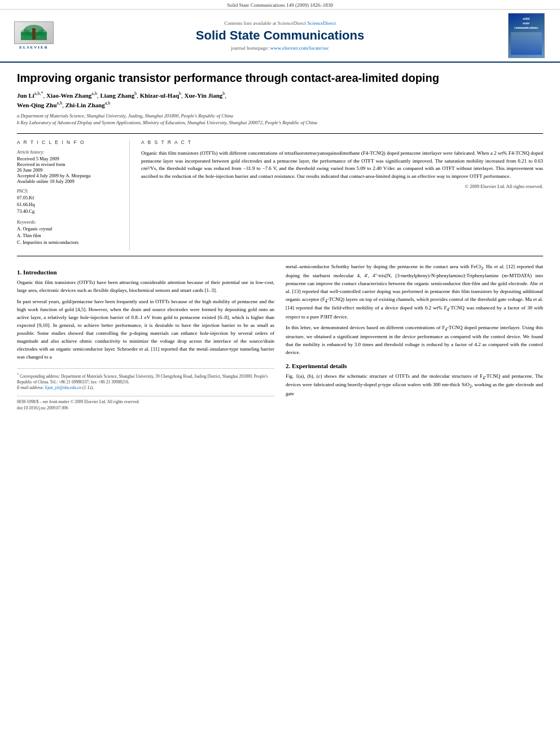 The width and height of the screenshot is (560, 747). Describe the element at coordinates (280, 116) in the screenshot. I see `affiliation-a: a Department of Materials Science, Shang…` at that location.